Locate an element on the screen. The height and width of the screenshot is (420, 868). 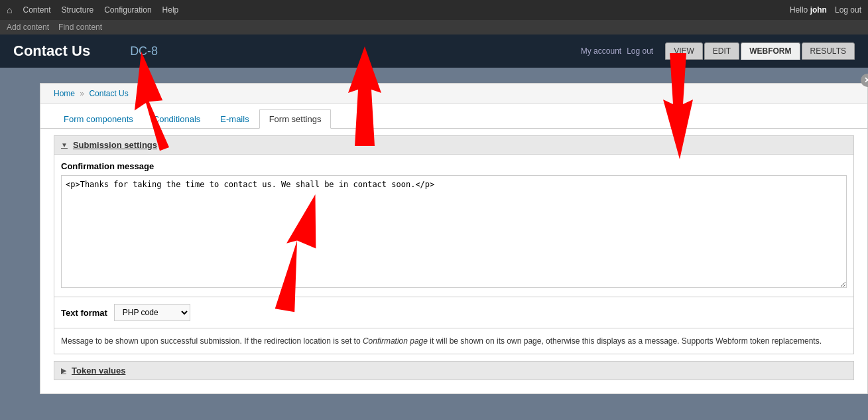
add-content-link: Add content is located at coordinates (28, 27).